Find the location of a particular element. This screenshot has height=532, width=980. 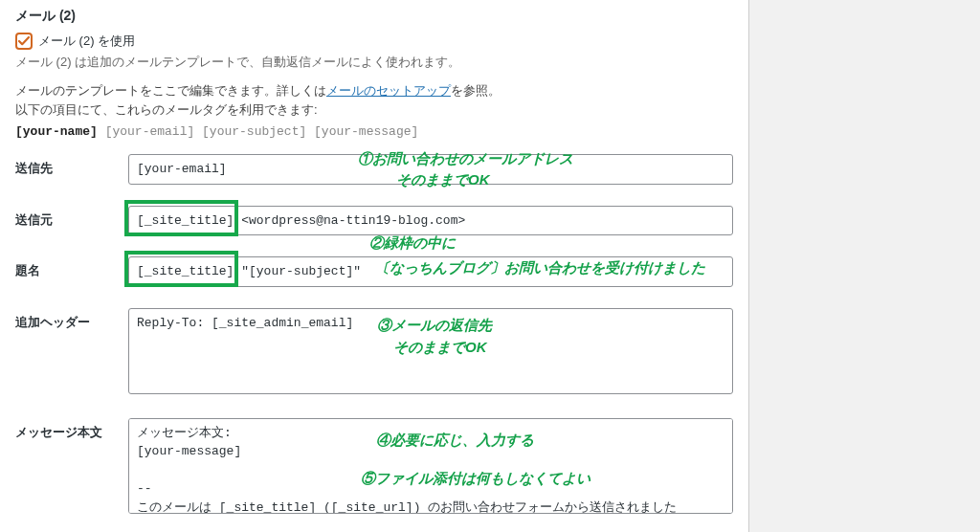

input-subject is located at coordinates (431, 272).